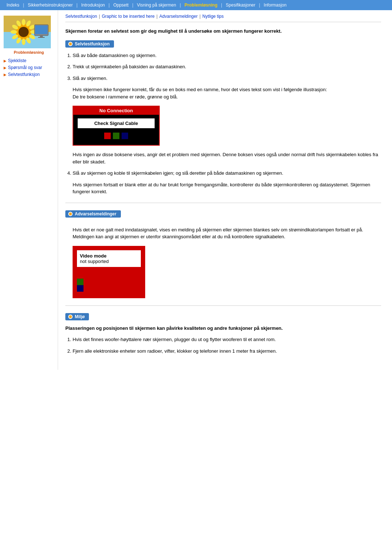  Describe the element at coordinates (227, 340) in the screenshot. I see `miljo-step-1: Hvis det finnes woofer-høyttalere nær sk…` at that location.